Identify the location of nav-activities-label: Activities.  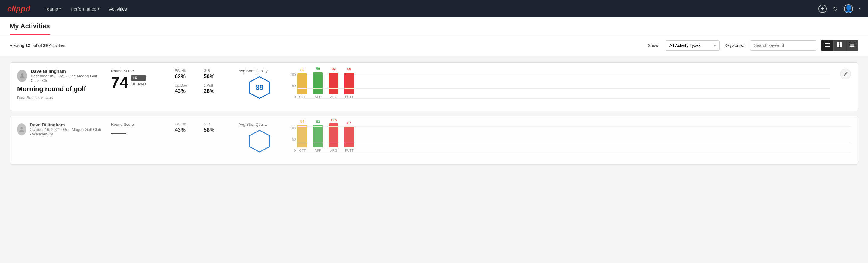
(118, 9).